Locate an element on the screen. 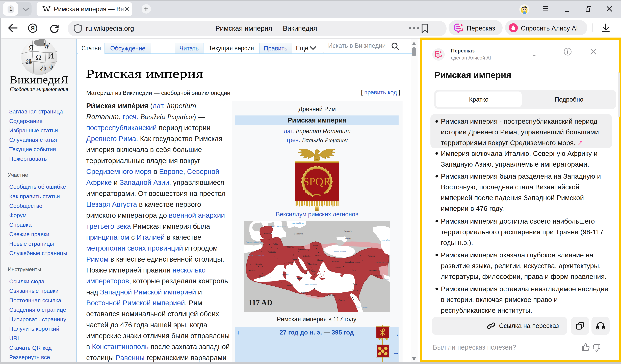  svg-text: Galatia is located at coordinates (338, 267).